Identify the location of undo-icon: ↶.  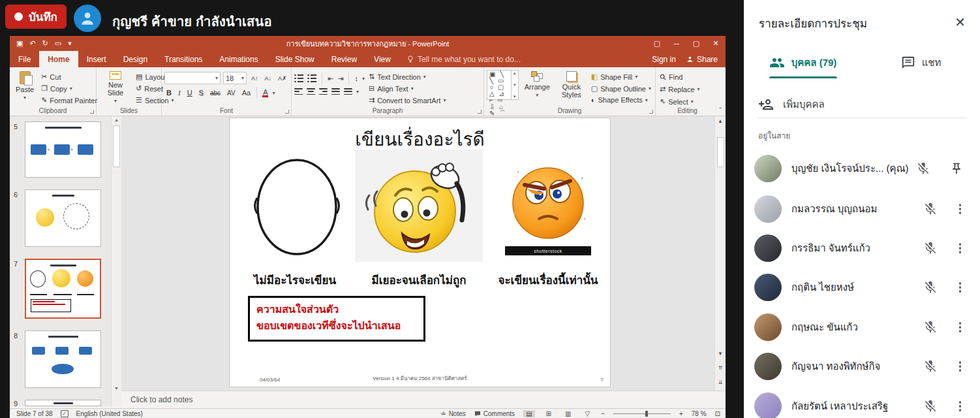
(33, 43).